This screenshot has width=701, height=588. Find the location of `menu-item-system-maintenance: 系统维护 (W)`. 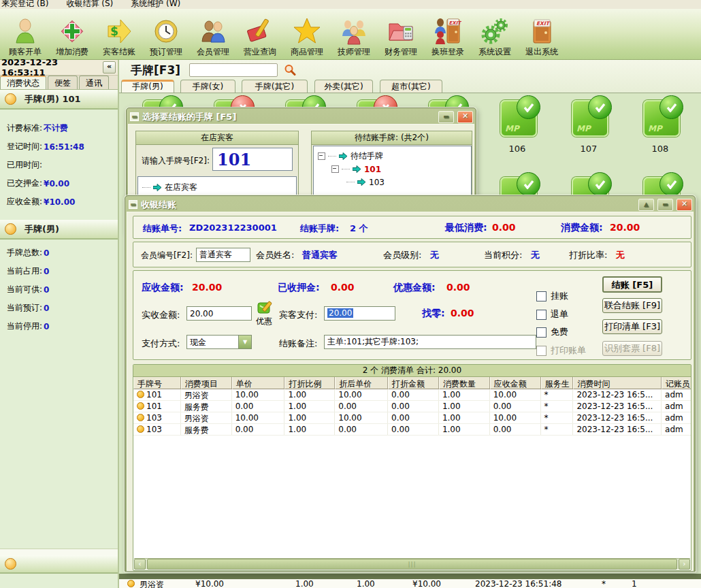

menu-item-system-maintenance: 系统维护 (W) is located at coordinates (155, 4).